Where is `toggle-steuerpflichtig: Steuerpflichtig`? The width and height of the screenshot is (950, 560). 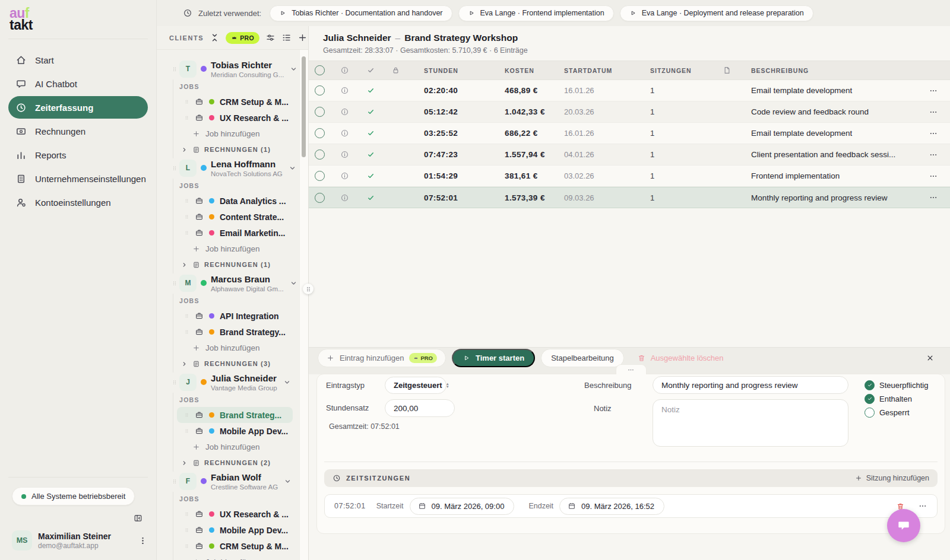
toggle-steuerpflichtig: Steuerpflichtig is located at coordinates (897, 385).